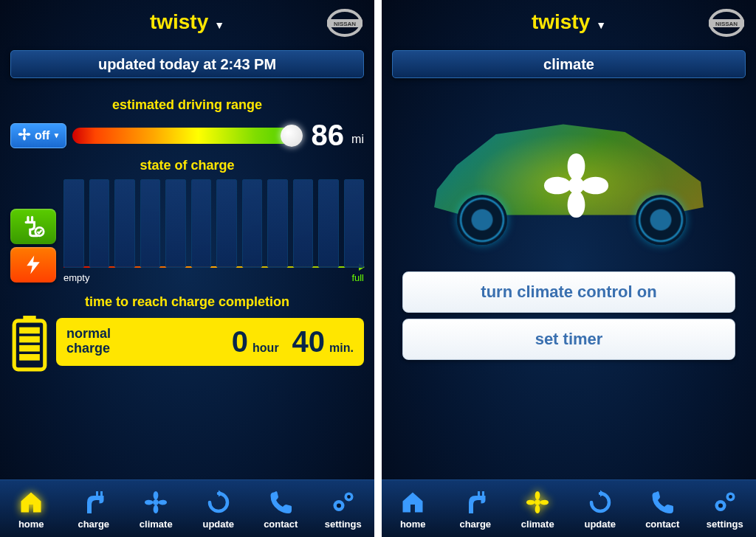 The width and height of the screenshot is (756, 537). Describe the element at coordinates (188, 302) in the screenshot. I see `charge-time-label: time to reach charge completion` at that location.